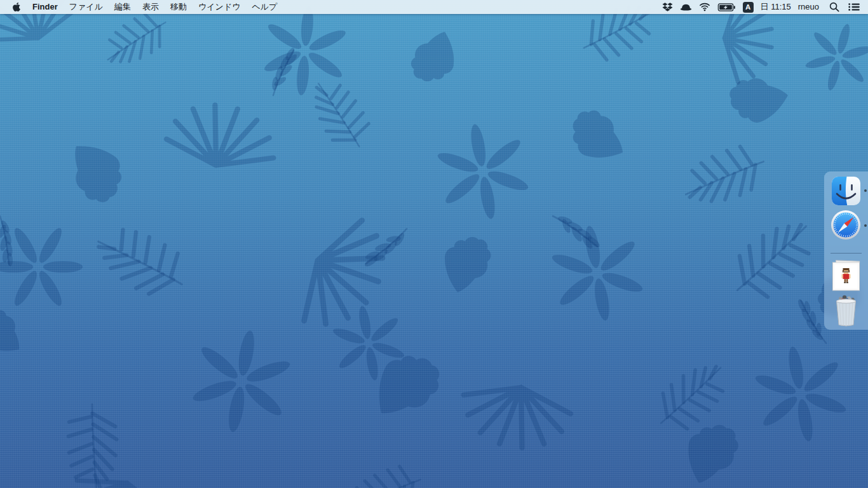 This screenshot has width=868, height=488. Describe the element at coordinates (765, 7) in the screenshot. I see `menu-bar-right: A 日 11:15 rneuo` at that location.